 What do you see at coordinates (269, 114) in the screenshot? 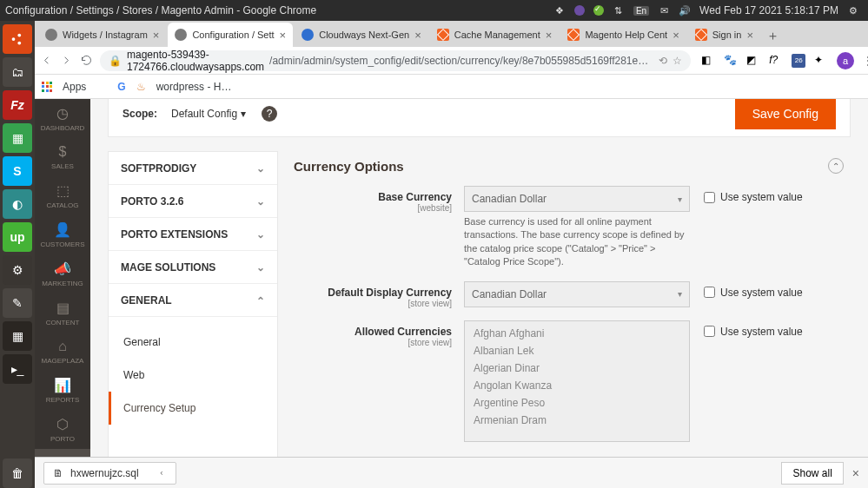
I see `help-icon: ?` at bounding box center [269, 114].